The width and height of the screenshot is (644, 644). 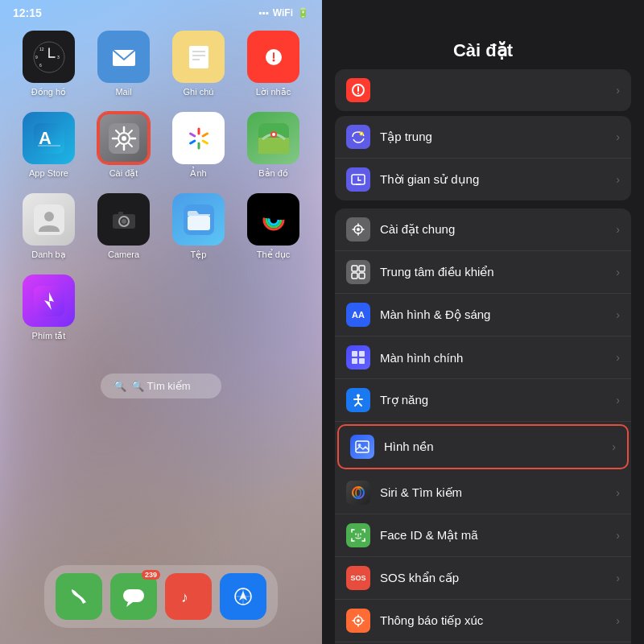 What do you see at coordinates (134, 597) in the screenshot?
I see `dock-messages: 239` at bounding box center [134, 597].